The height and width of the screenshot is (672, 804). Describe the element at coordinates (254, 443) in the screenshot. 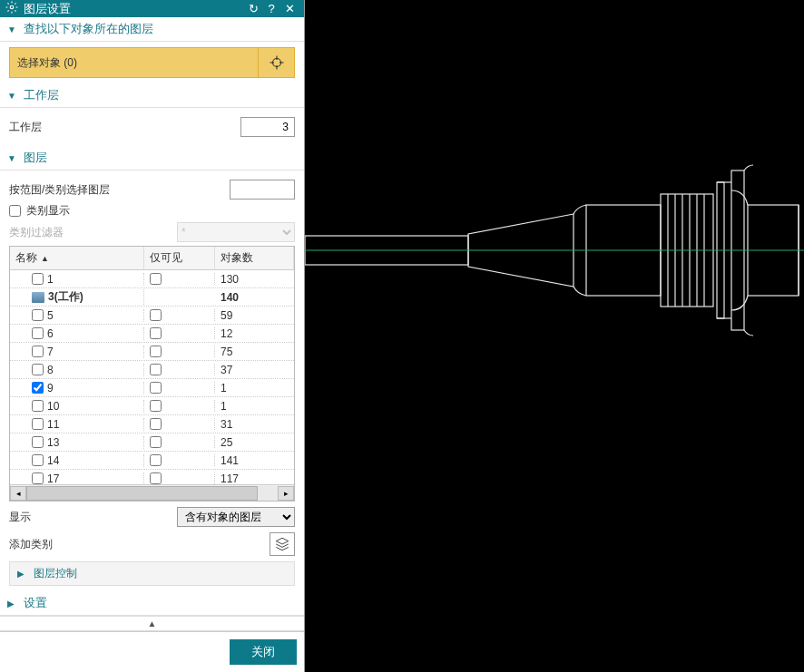

I see `layer-objects-cell: 25` at that location.